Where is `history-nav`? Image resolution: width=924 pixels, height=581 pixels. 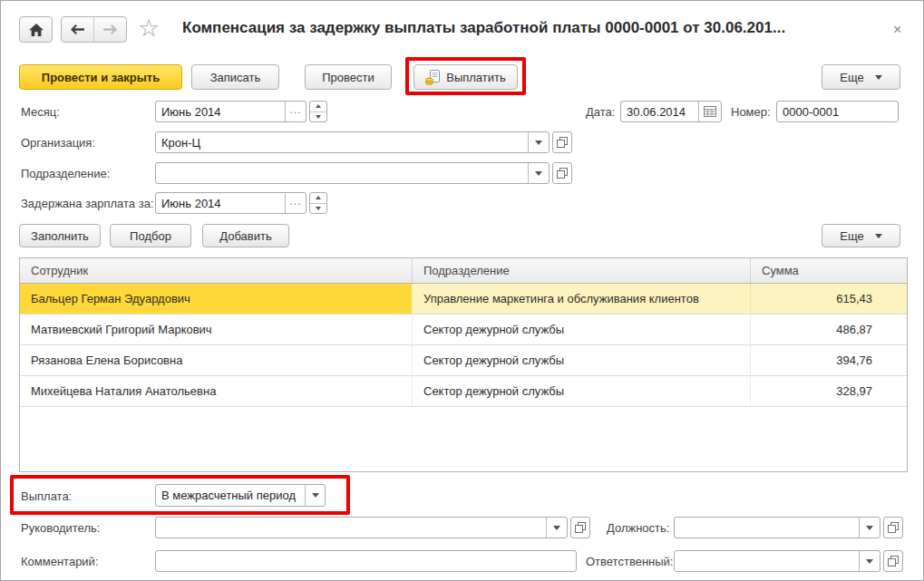
history-nav is located at coordinates (94, 29).